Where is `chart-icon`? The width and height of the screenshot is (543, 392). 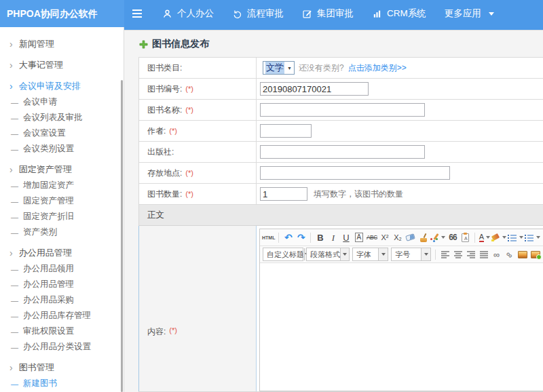 chart-icon is located at coordinates (377, 14).